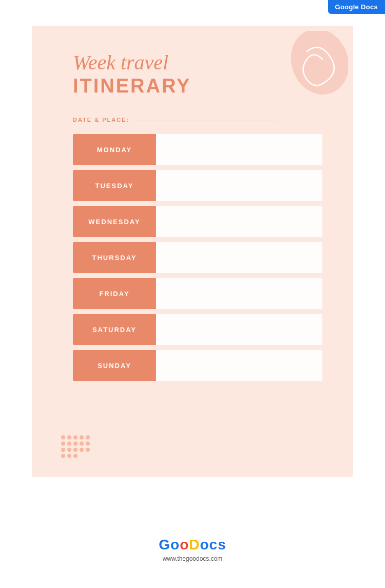 This screenshot has height=588, width=385. Describe the element at coordinates (198, 150) in the screenshot. I see `table-row: MONDAY` at that location.